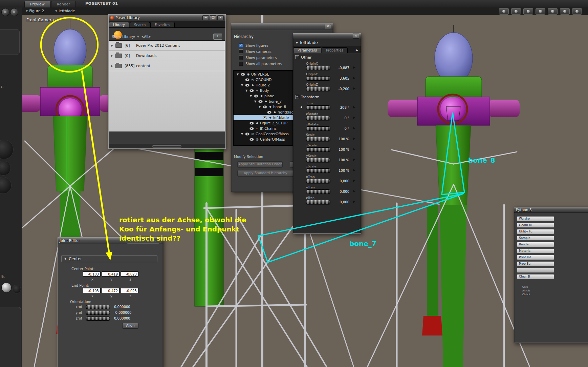  Describe the element at coordinates (119, 25) in the screenshot. I see `library-tab-library: Library` at that location.